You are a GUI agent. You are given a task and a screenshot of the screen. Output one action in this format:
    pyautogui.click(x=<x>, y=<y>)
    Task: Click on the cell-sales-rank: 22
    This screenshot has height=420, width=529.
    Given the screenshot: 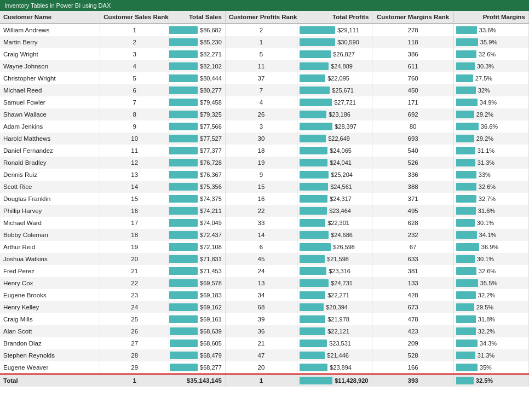 What is the action you would take?
    pyautogui.click(x=135, y=283)
    